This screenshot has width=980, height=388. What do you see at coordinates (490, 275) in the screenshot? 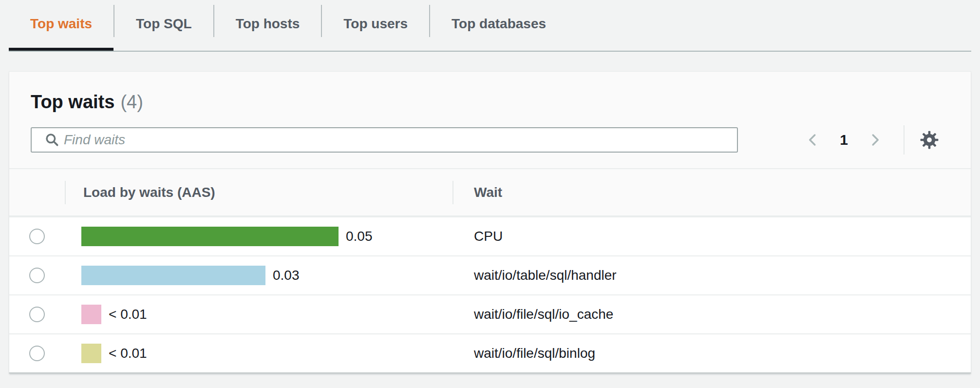
I see `table-row: 0.03 wait/io/table/sql/handler` at bounding box center [490, 275].